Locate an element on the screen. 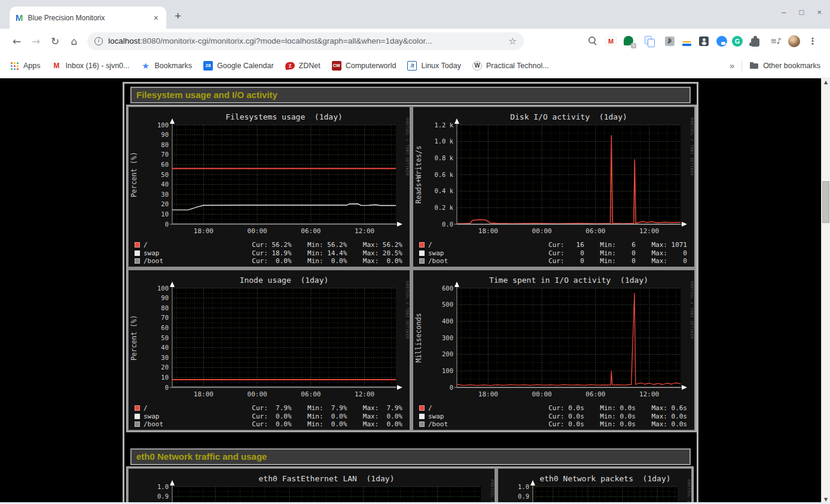  runner-icon is located at coordinates (670, 41).